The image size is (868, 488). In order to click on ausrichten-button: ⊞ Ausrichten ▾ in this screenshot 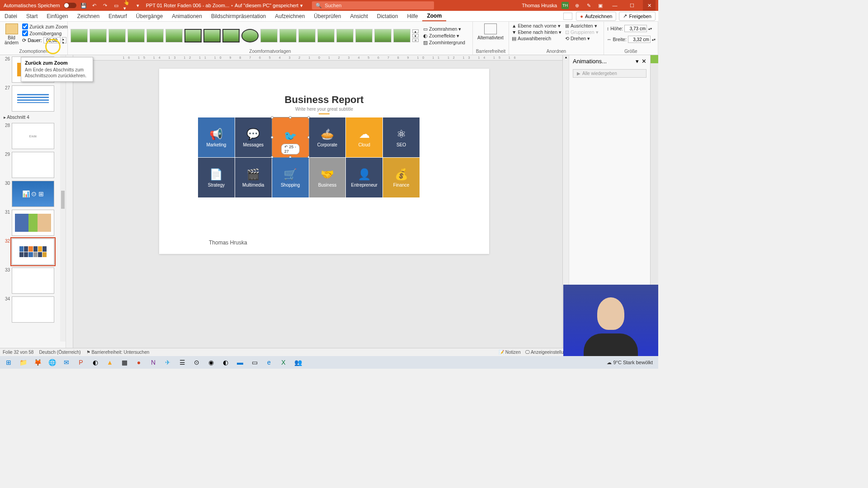, I will do `click(582, 26)`.